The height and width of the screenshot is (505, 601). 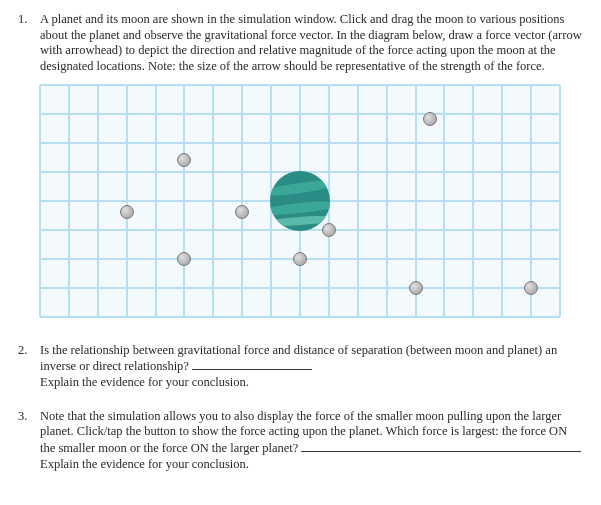 I want to click on question-number: 1., so click(x=29, y=168).